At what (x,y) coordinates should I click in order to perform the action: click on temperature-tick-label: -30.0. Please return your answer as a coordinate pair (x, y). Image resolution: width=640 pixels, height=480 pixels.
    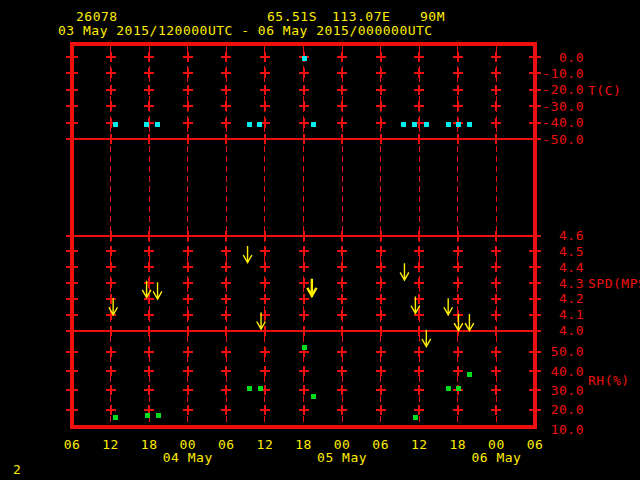
    Looking at the image, I should click on (563, 106).